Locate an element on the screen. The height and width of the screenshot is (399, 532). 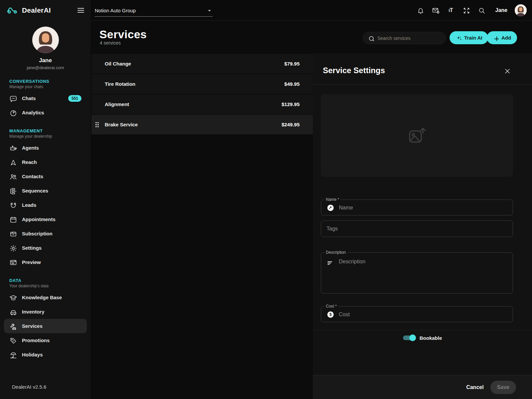
app-version: DealerAI v2.5.6 is located at coordinates (29, 387).